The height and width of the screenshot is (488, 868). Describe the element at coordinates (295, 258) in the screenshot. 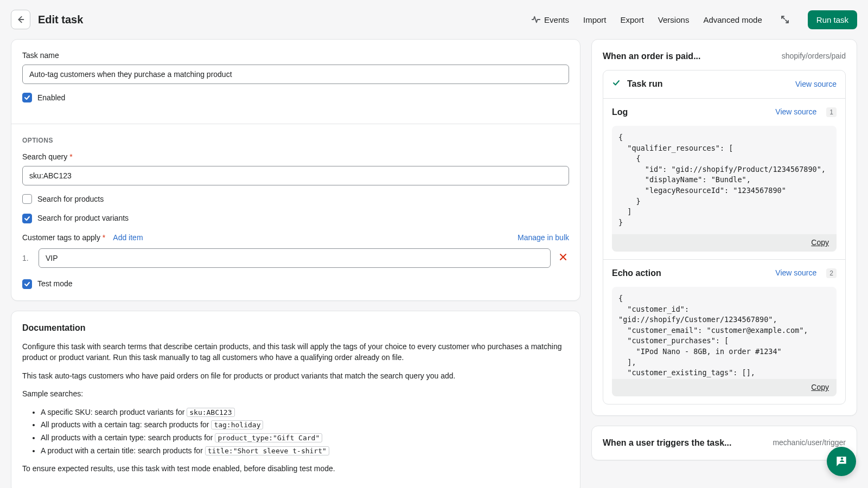

I see `tag-input` at that location.